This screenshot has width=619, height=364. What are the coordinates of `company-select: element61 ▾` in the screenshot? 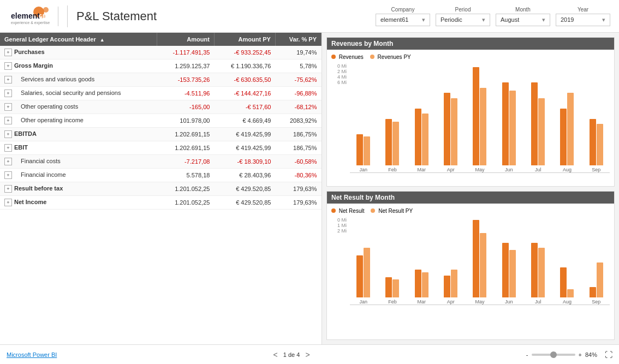 It's located at (403, 20).